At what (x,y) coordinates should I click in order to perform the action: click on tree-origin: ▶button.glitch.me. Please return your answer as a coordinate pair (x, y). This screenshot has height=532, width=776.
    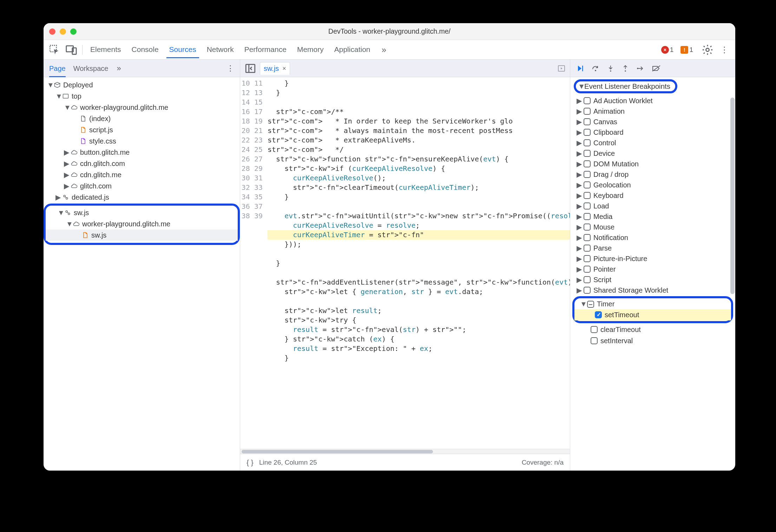
    Looking at the image, I should click on (142, 152).